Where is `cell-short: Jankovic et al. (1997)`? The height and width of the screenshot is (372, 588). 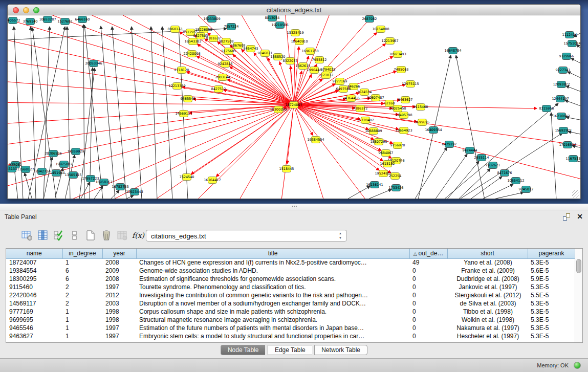 cell-short: Jankovic et al. (1997) is located at coordinates (487, 287).